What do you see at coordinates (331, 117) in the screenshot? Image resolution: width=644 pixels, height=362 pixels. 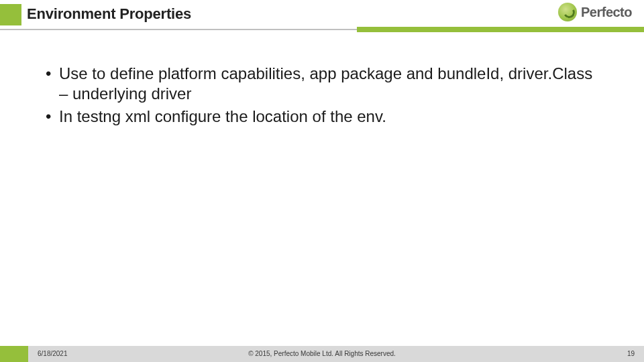 I see `bullet-text: In testng xml configure the location of …` at bounding box center [331, 117].